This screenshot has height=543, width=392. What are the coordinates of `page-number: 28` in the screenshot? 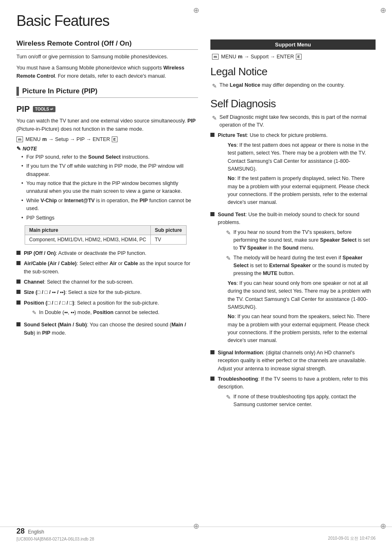 It's located at (21, 531).